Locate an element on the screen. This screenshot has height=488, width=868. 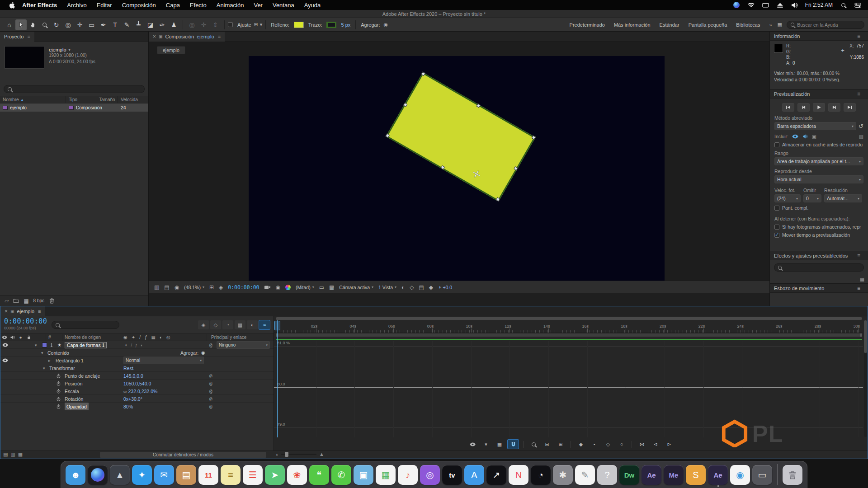
pixel-aspect-icon: ◐ is located at coordinates (403, 287).